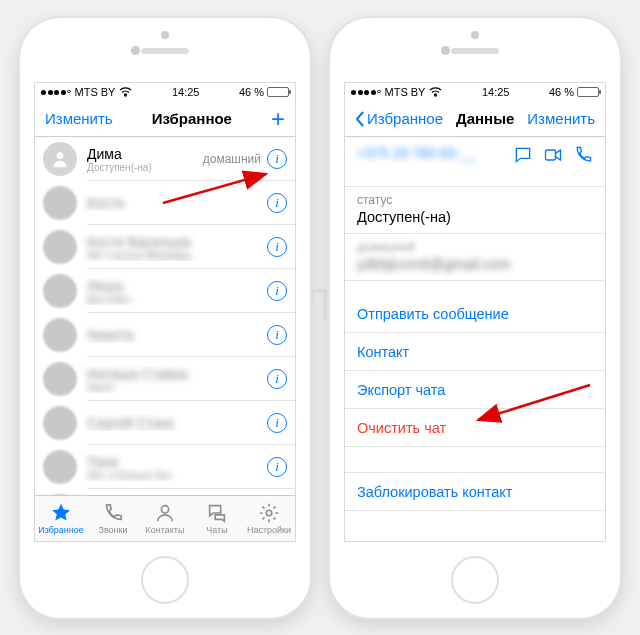 This screenshot has width=640, height=635. I want to click on favorite-row: ЛешаДоступенi, so click(165, 291).